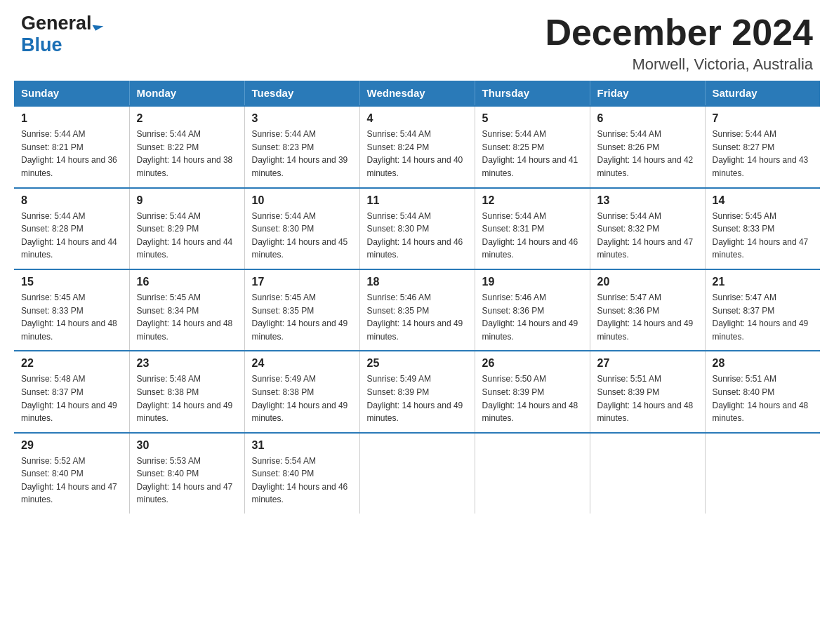  I want to click on day-number: 11, so click(417, 201).